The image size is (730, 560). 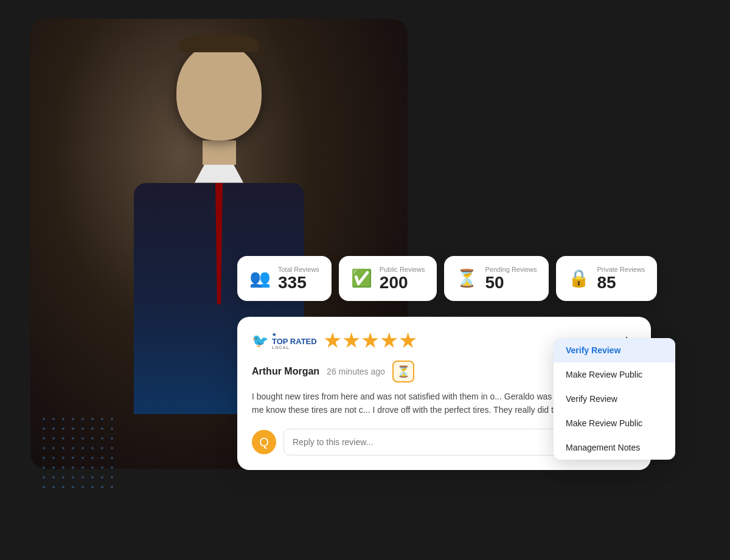 What do you see at coordinates (219, 92) in the screenshot?
I see `person-head` at bounding box center [219, 92].